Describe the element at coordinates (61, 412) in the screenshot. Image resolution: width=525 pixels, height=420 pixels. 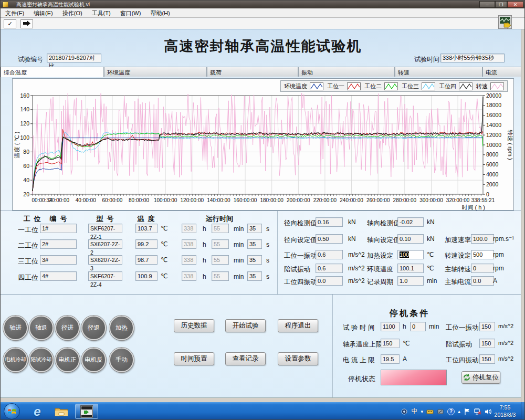
I see `explorer-taskbar-button` at that location.